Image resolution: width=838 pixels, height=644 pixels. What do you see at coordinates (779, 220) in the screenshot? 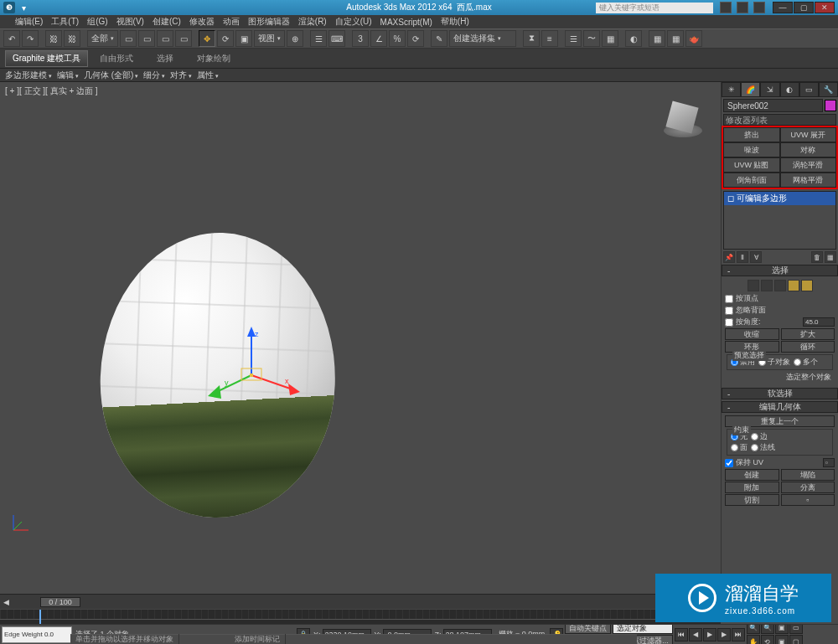
I see `modifier-stack: 可编辑多边形` at bounding box center [779, 220].